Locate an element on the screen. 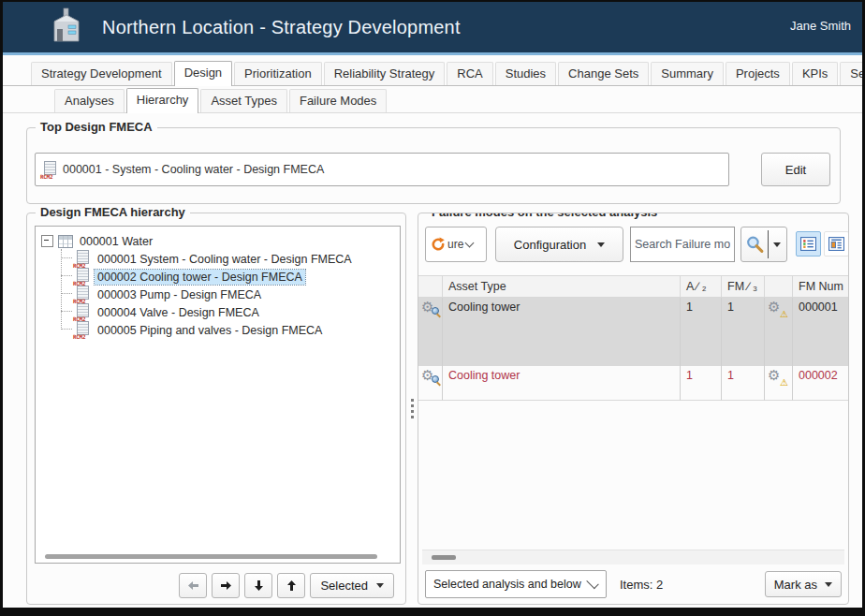 The height and width of the screenshot is (616, 865). scrollbar-thumb is located at coordinates (444, 558).